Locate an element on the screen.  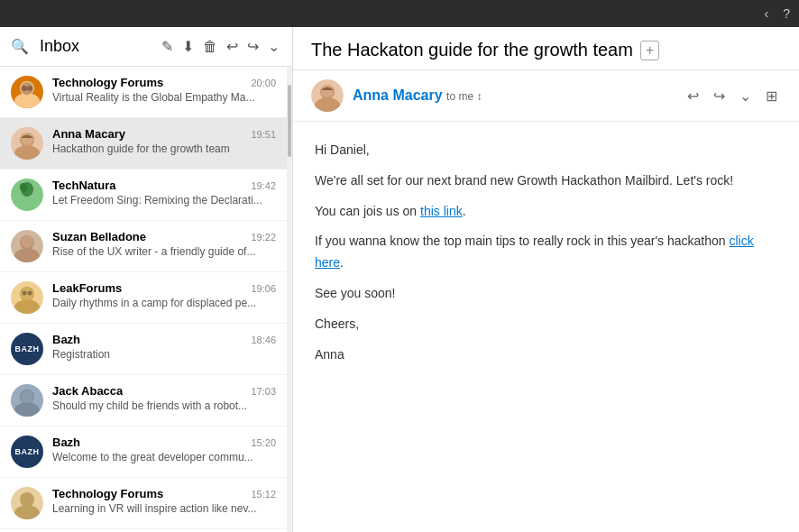
forward-action-icon: ↪ is located at coordinates (720, 96).